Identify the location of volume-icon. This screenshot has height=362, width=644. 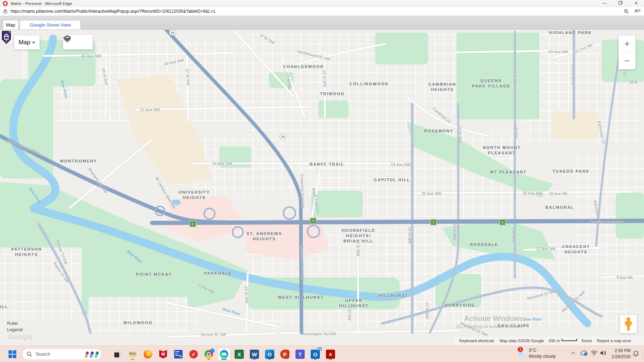
(603, 353).